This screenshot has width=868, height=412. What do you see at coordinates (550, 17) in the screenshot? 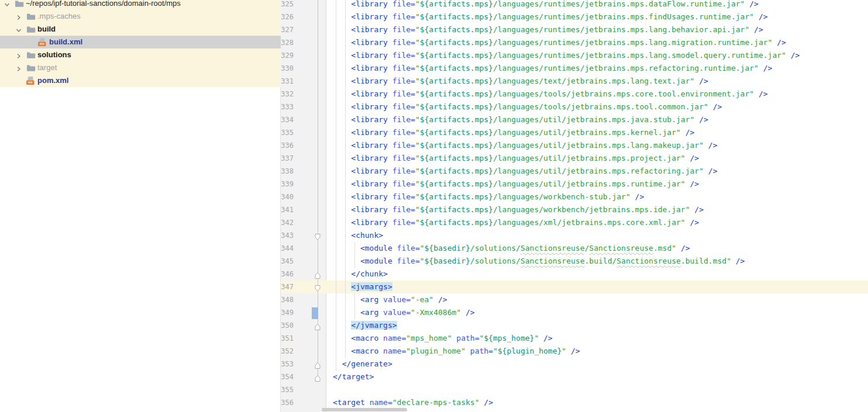
I see `code-line-326: <library file="${artifacts.mps}/language…` at bounding box center [550, 17].